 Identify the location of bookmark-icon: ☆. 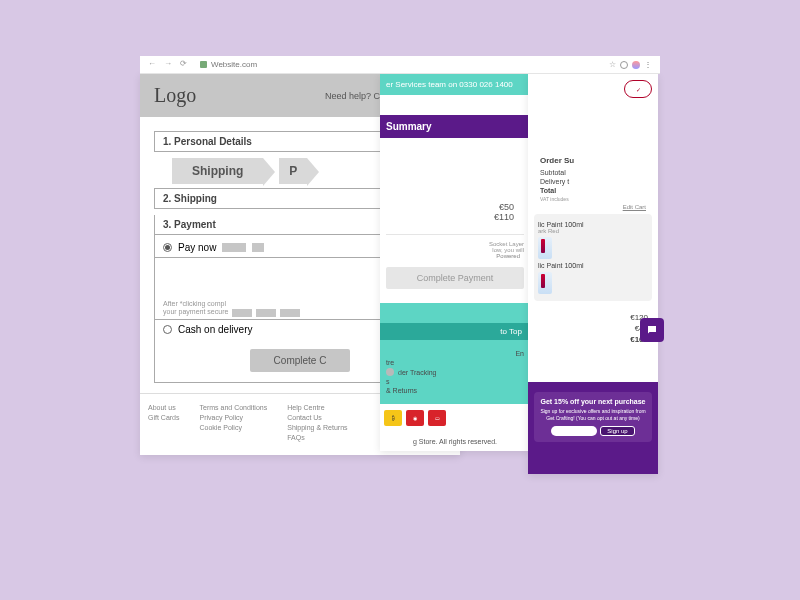
(612, 64).